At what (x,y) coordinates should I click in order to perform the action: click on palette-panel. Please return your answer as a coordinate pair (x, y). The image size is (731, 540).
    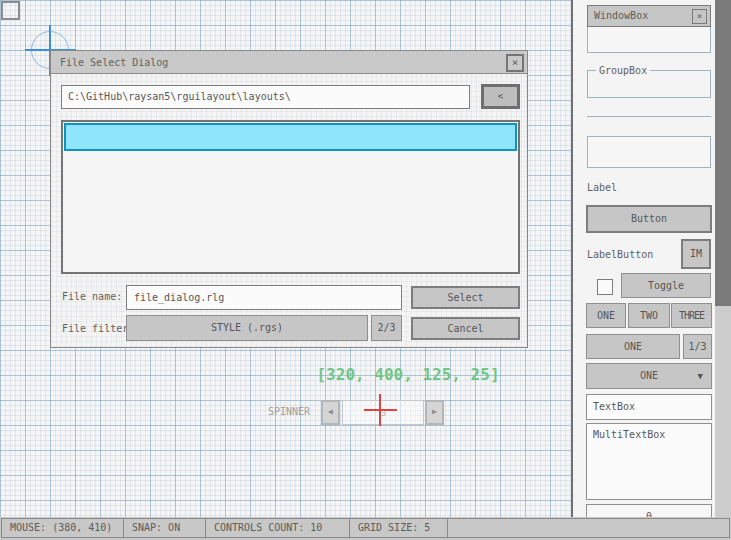
    Looking at the image, I should click on (649, 152).